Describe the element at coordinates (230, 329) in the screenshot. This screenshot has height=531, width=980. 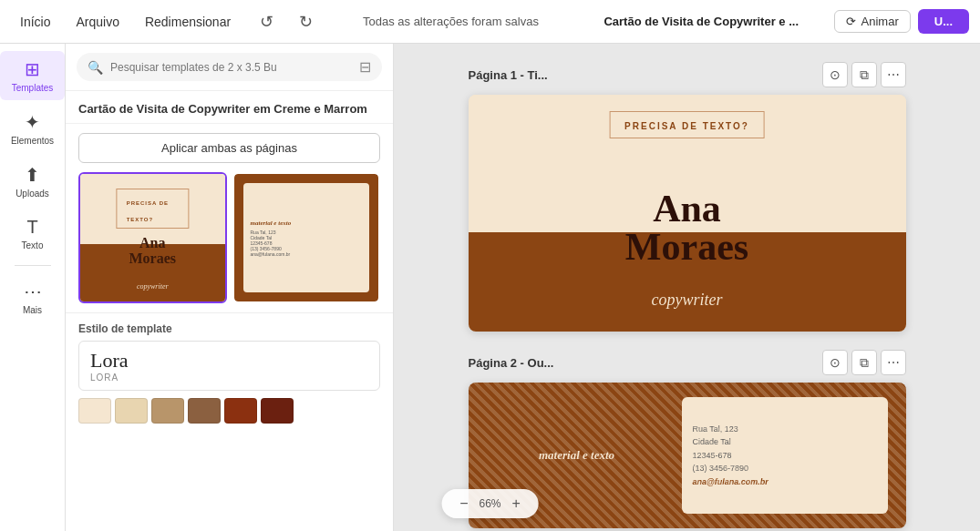
I see `style-label: Estilo de template` at that location.